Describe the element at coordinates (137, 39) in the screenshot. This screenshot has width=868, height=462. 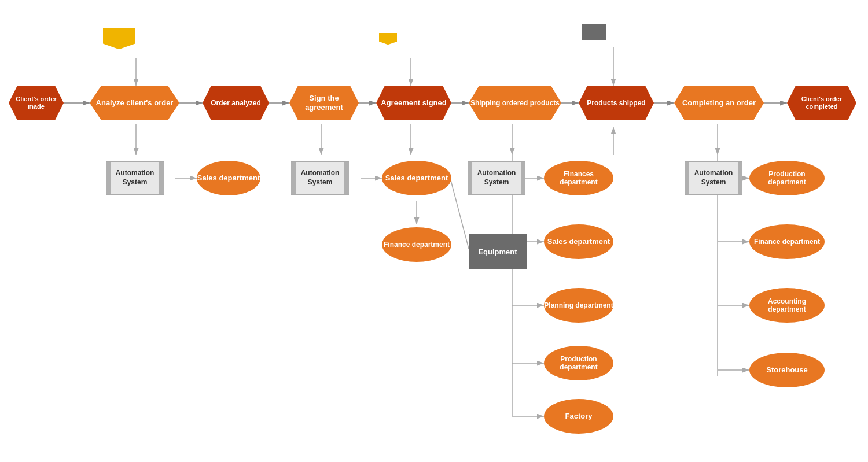
I see `clients-order-flag: Clients order` at that location.